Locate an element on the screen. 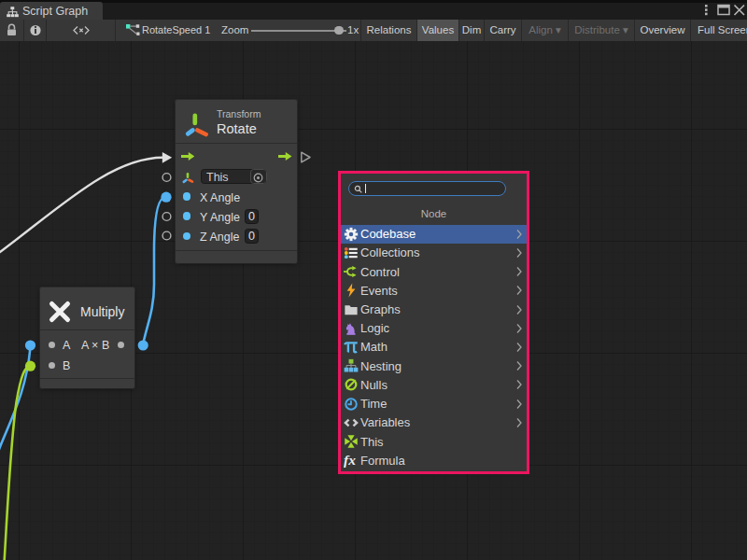  svg-text: fx is located at coordinates (349, 460).